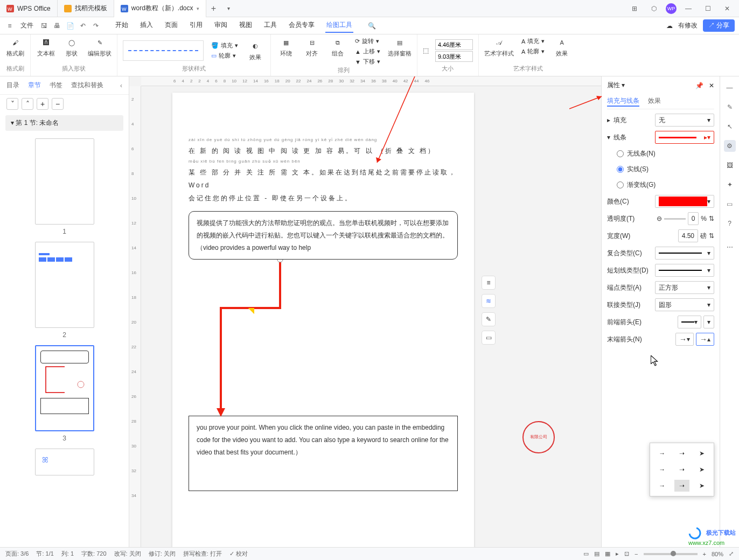 The image size is (739, 560). I want to click on nav-tab-bookmarks: 书签, so click(56, 85).